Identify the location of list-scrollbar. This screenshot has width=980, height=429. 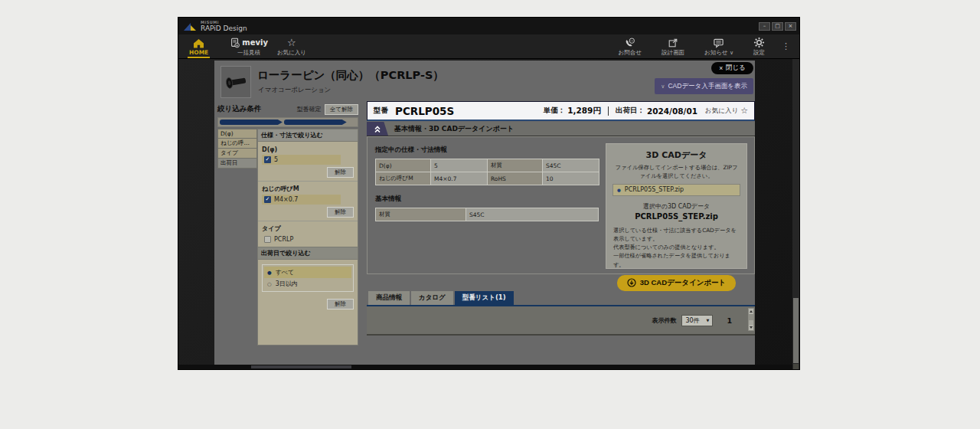
(751, 319).